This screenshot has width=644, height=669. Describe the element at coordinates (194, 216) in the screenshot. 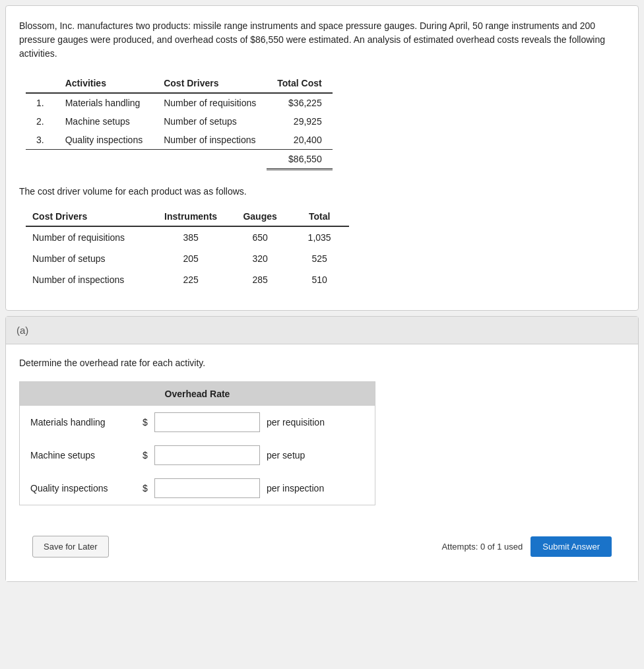

I see `cd-col-instruments: Instruments` at that location.